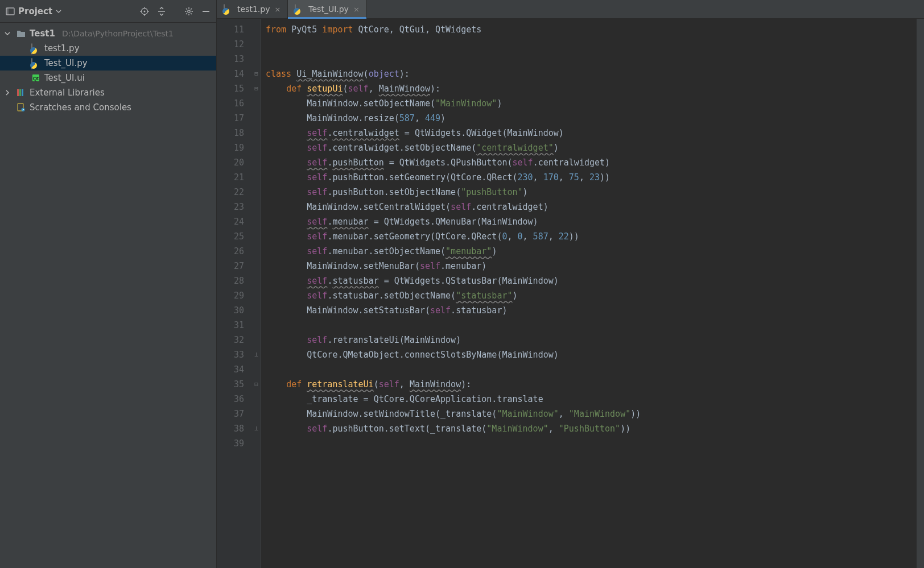 The width and height of the screenshot is (924, 568). What do you see at coordinates (73, 11) in the screenshot?
I see `project-tool-window-button: Project` at bounding box center [73, 11].